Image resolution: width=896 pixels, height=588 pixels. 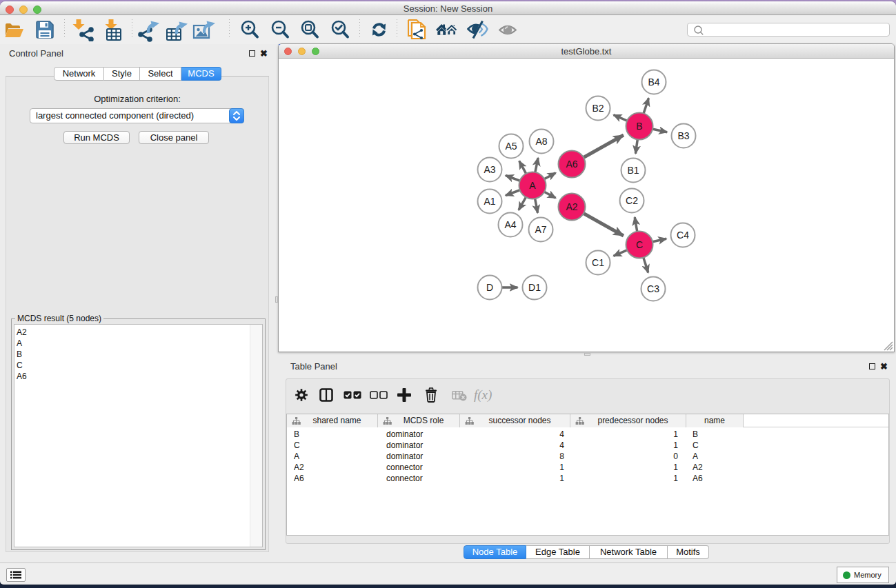 What do you see at coordinates (653, 289) in the screenshot?
I see `svg-text: C3` at bounding box center [653, 289].